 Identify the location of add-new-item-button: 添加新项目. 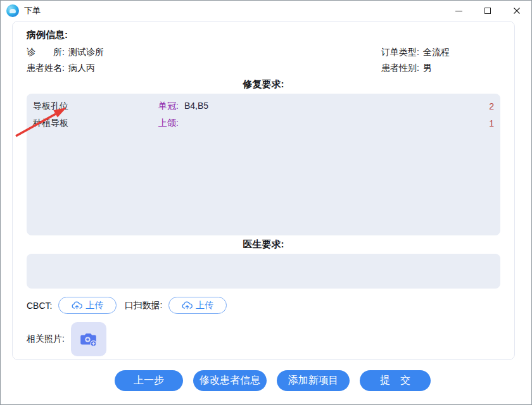
(313, 381).